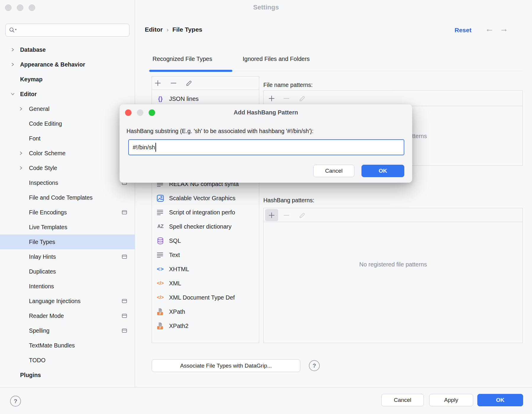 The height and width of the screenshot is (414, 532). I want to click on hashbang-input: #!/bin/sh, so click(266, 147).